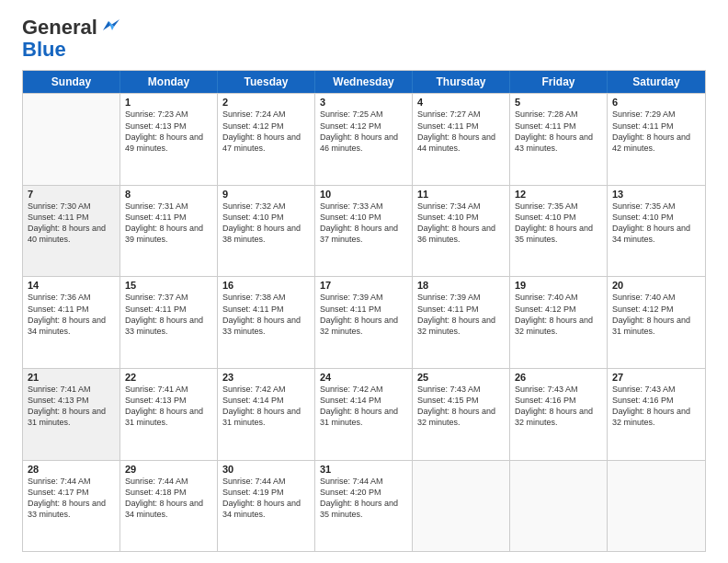 The height and width of the screenshot is (563, 728). I want to click on col-header-saturday: Saturday, so click(656, 82).